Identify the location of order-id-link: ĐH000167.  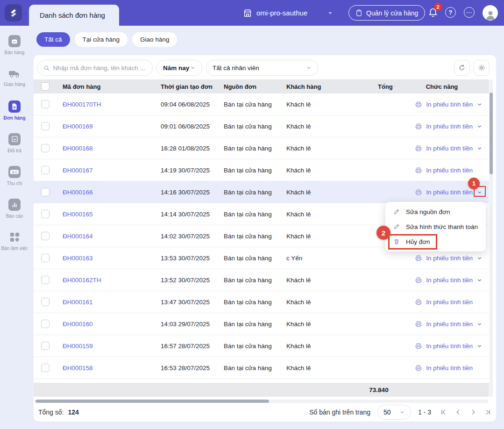
(78, 170).